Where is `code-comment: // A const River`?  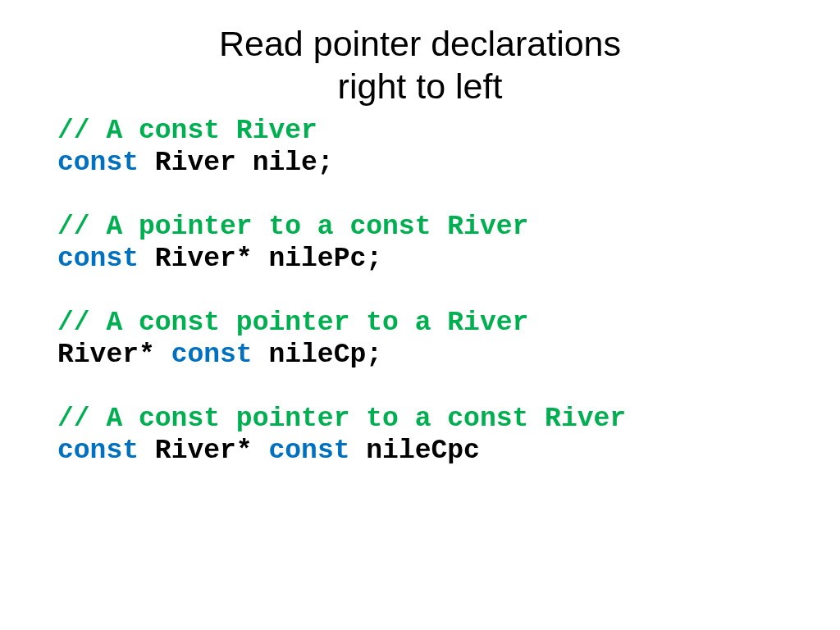
code-comment: // A const River is located at coordinates (187, 131).